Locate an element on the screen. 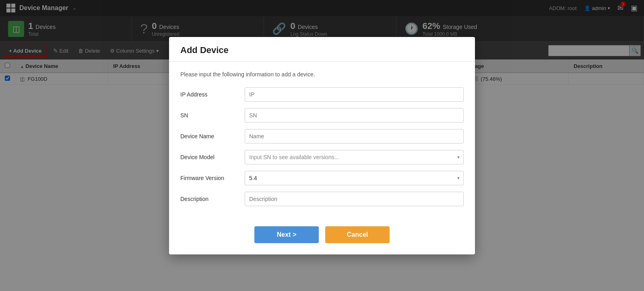  next-button: Next > is located at coordinates (287, 235).